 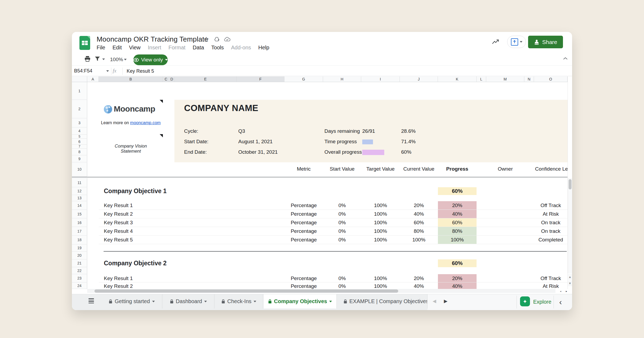 What do you see at coordinates (304, 169) in the screenshot?
I see `header-metric: Metric` at bounding box center [304, 169].